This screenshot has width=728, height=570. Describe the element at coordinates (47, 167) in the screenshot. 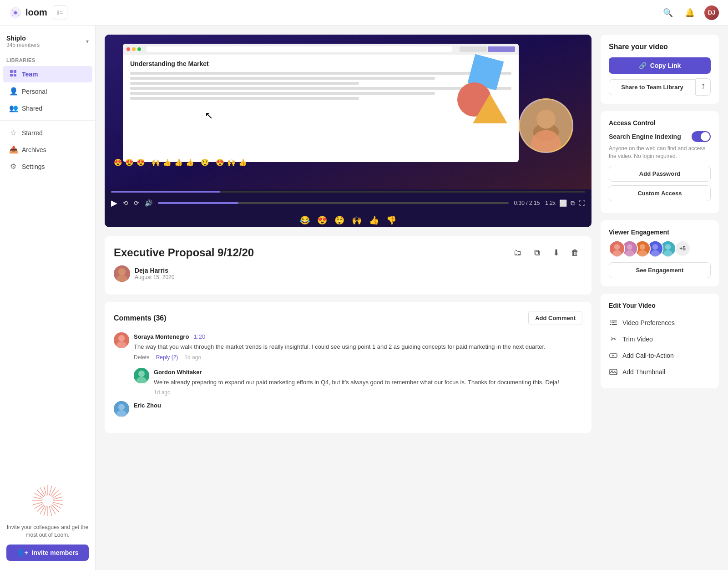

I see `sidebar-item-settings: ⚙ Settings` at that location.